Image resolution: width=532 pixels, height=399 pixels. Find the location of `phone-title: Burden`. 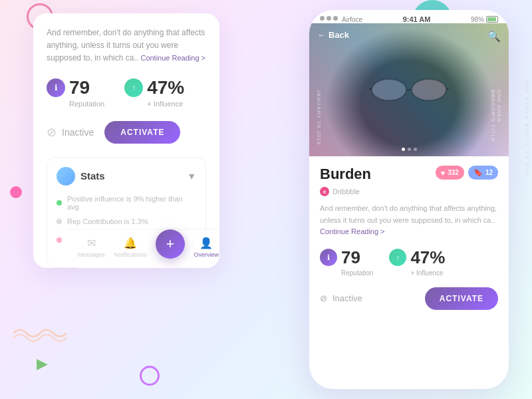

phone-title: Burden is located at coordinates (346, 174).